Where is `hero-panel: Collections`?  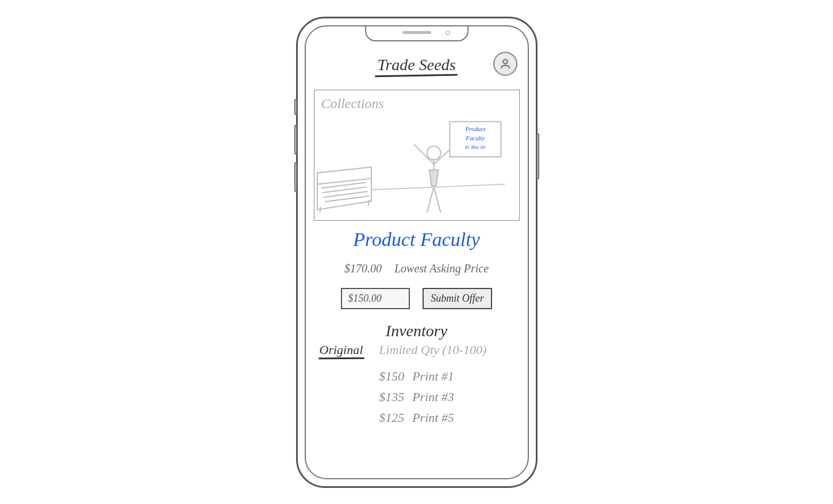 hero-panel: Collections is located at coordinates (417, 155).